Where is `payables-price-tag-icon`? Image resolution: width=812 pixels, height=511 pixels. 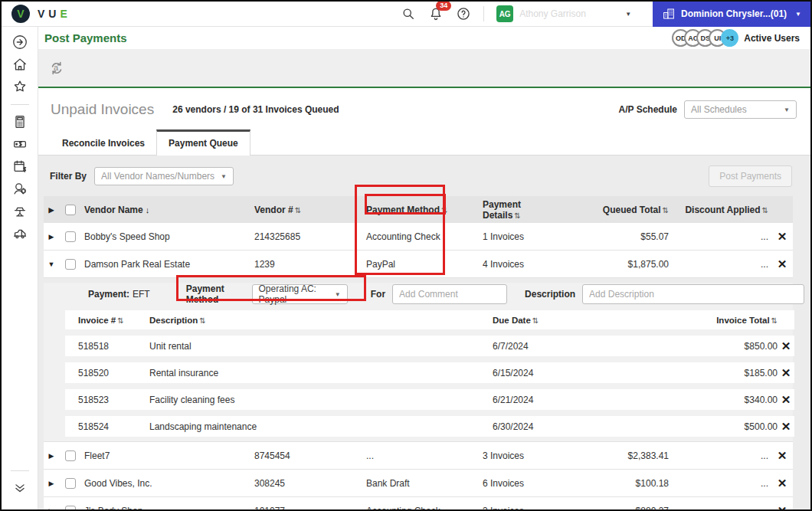
payables-price-tag-icon is located at coordinates (20, 144).